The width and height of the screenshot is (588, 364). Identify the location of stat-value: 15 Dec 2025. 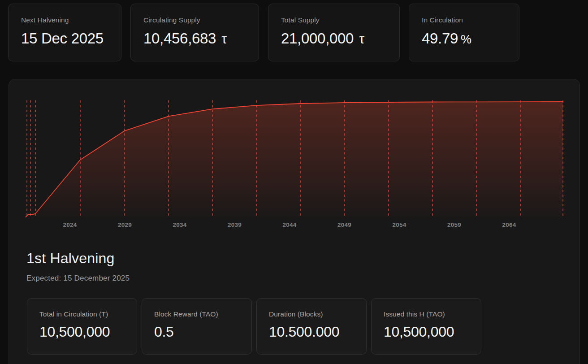
(65, 39).